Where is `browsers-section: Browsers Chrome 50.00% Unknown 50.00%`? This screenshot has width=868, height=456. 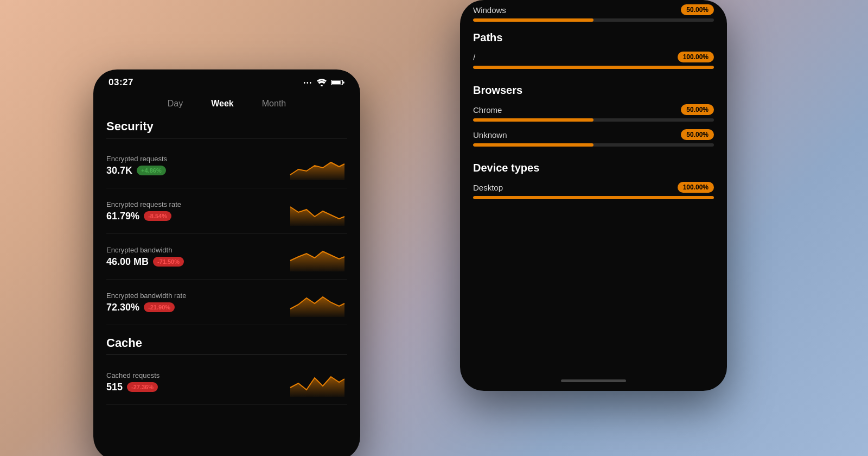 browsers-section: Browsers Chrome 50.00% Unknown 50.00% is located at coordinates (593, 113).